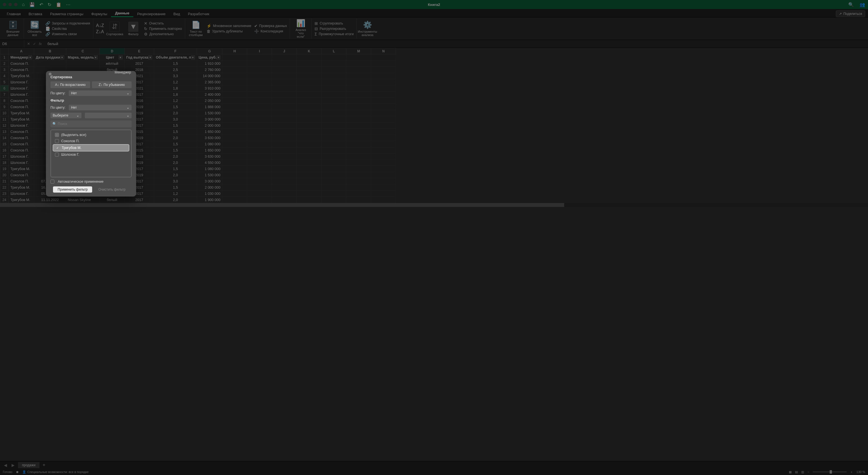  Describe the element at coordinates (334, 29) in the screenshot. I see `ungroup-button: ⊟Разгруппировать` at that location.